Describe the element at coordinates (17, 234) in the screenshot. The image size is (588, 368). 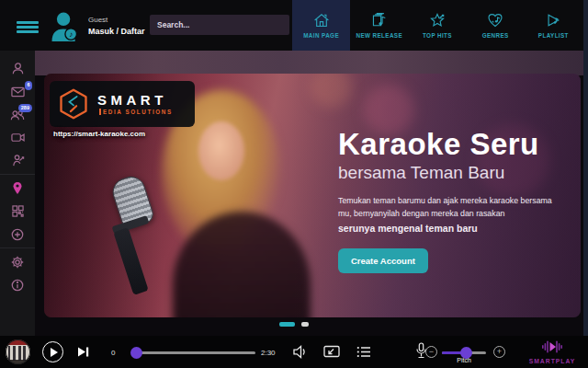
I see `sidebar-item-add` at that location.